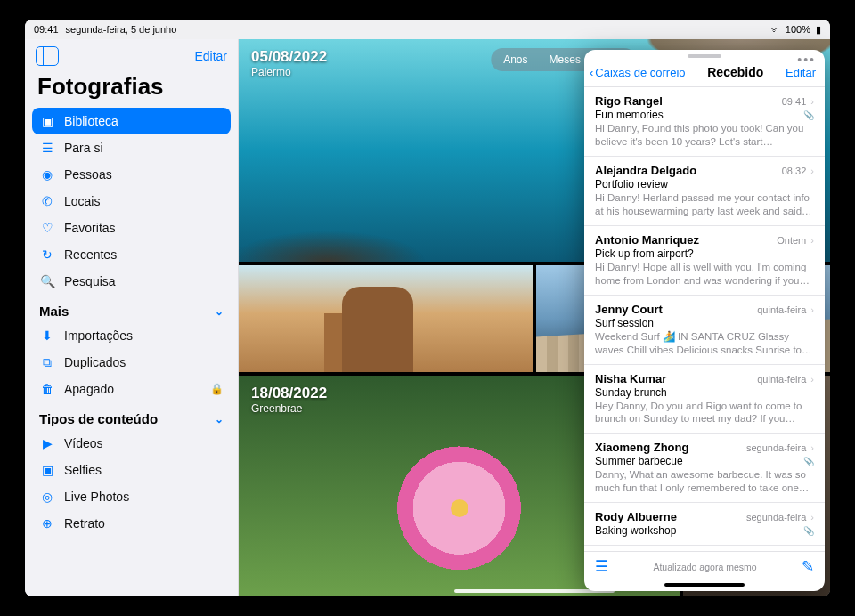 The image size is (855, 616). What do you see at coordinates (704, 122) in the screenshot?
I see `mail-row: Rigo Rangel09:41 ›📎Fun memoriesHi Danny,…` at bounding box center [704, 122].